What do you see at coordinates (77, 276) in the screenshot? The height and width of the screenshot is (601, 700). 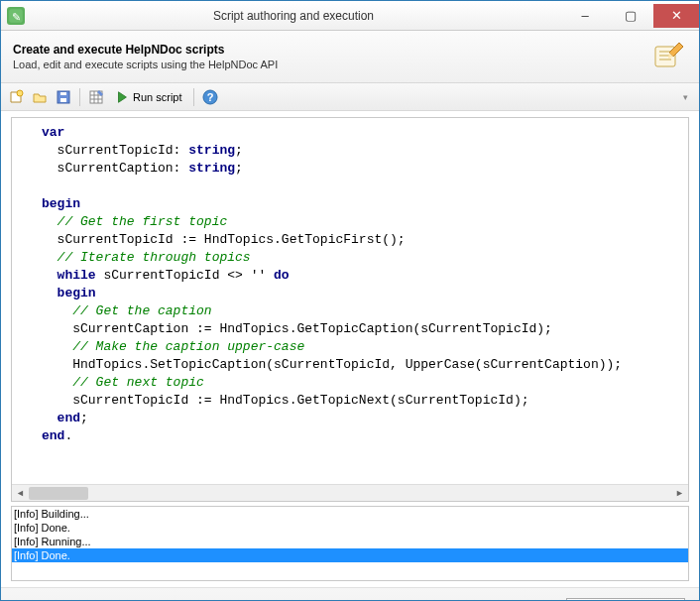 I see `code-keyword: while` at bounding box center [77, 276].